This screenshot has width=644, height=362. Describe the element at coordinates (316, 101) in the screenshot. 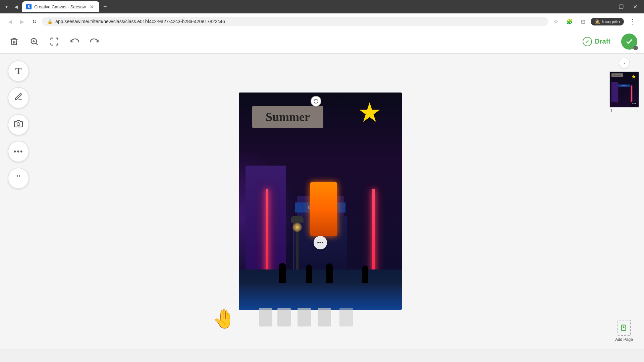

I see `rotate-handle` at that location.